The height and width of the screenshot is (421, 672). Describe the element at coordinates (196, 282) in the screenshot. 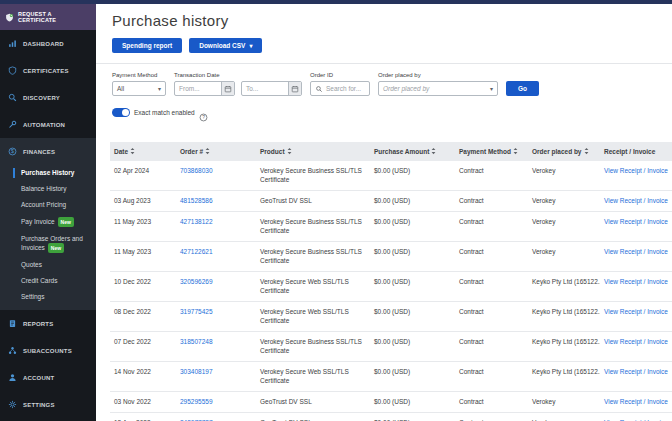

I see `order-number-link: 320596269` at that location.